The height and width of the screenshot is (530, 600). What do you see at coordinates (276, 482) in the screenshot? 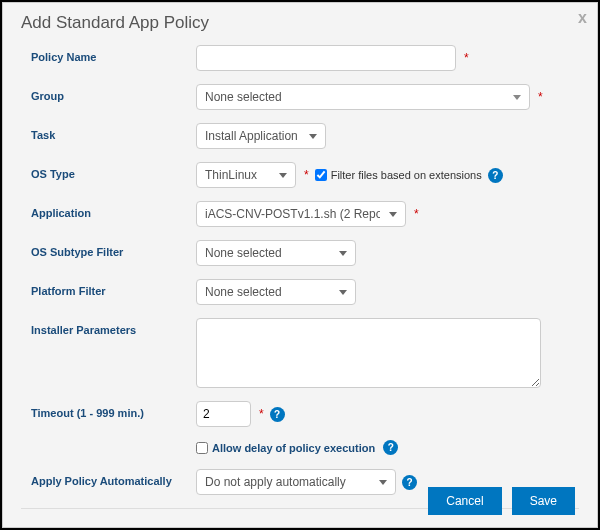
I see `apply-policy-value: Do not apply automatically` at bounding box center [276, 482].